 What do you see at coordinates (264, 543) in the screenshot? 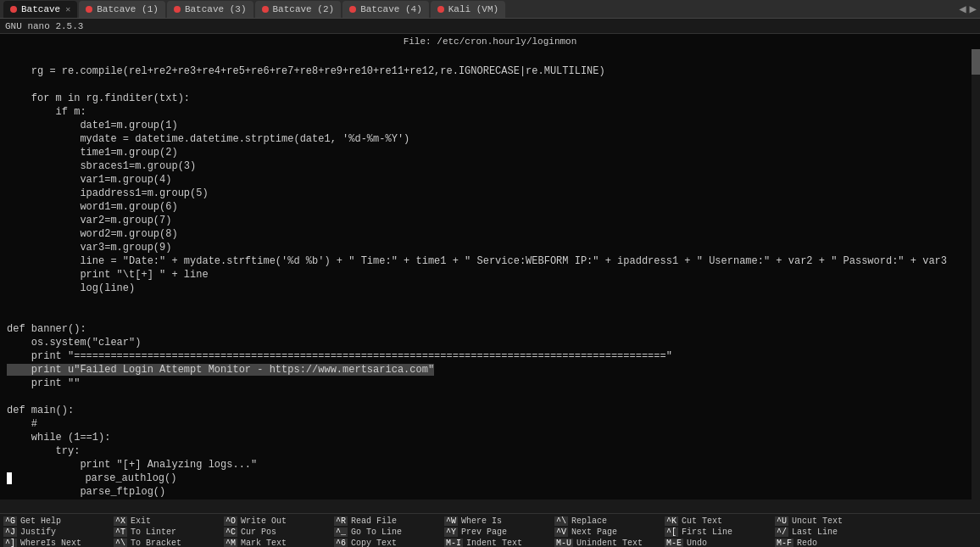
I see `shortcut-label-18: Mark Text` at bounding box center [264, 543].